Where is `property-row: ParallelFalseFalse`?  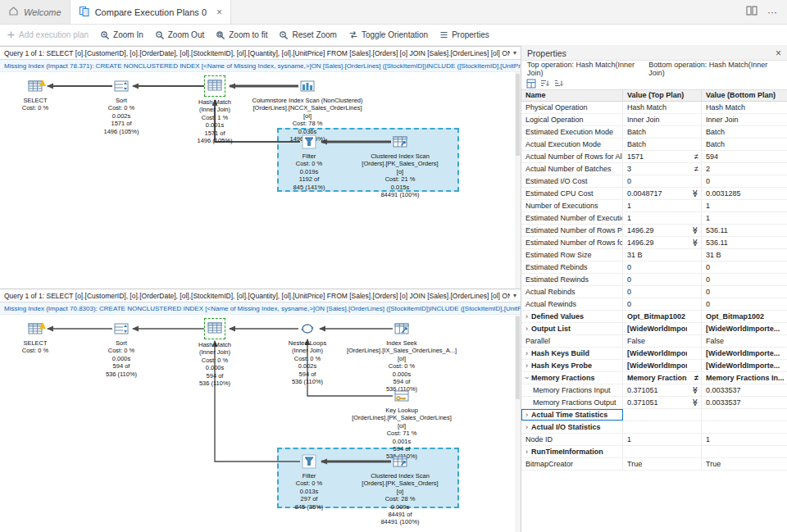 property-row: ParallelFalseFalse is located at coordinates (654, 341).